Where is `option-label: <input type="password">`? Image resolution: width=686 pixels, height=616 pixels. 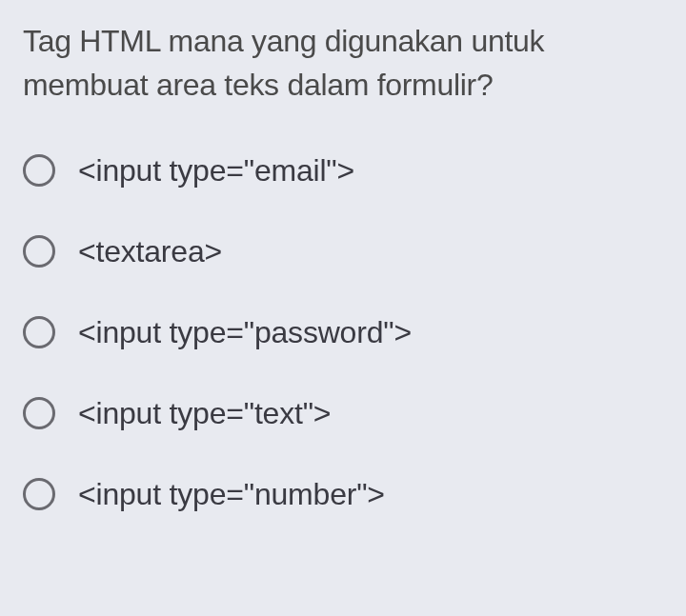 option-label: <input type="password"> is located at coordinates (245, 333).